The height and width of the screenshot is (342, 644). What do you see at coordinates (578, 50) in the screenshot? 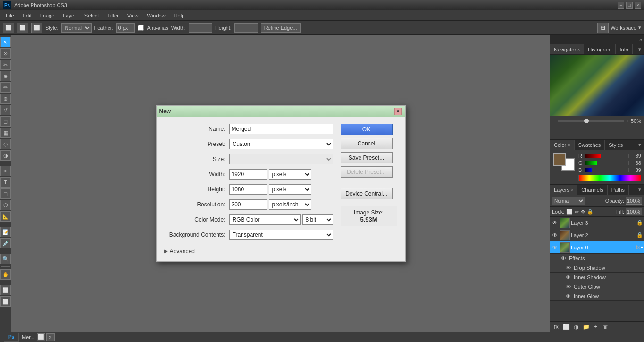
I see `navigator-close: ×` at bounding box center [578, 50].